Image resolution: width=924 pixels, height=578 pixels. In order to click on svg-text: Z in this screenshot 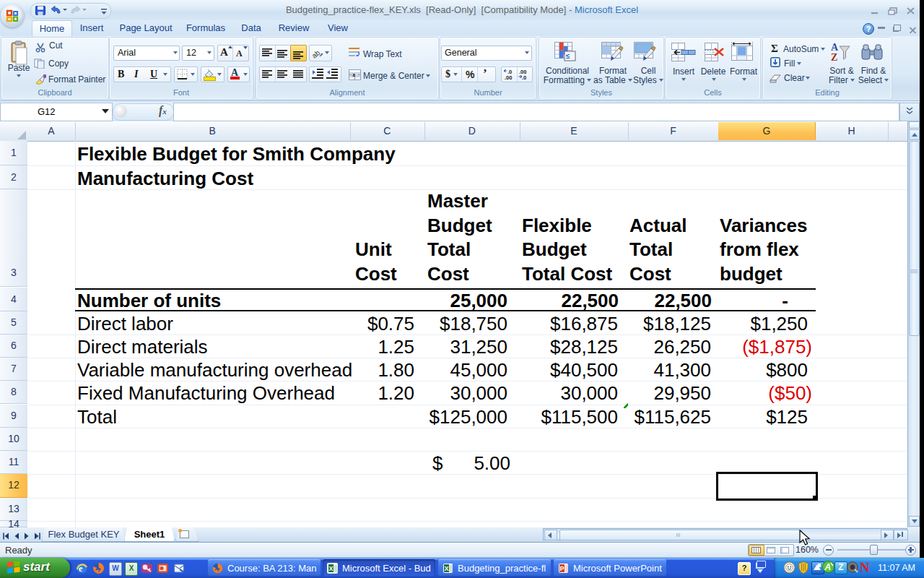, I will do `click(834, 57)`.